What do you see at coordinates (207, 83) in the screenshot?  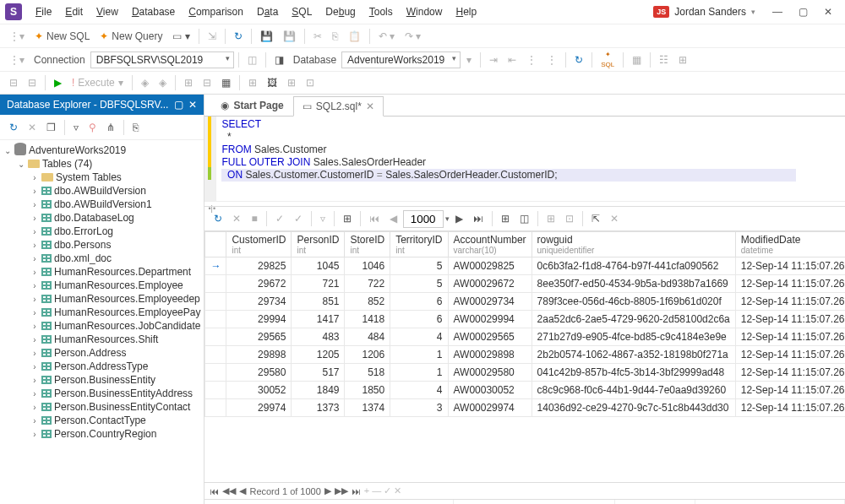 I see `b4-icon: ⊟` at bounding box center [207, 83].